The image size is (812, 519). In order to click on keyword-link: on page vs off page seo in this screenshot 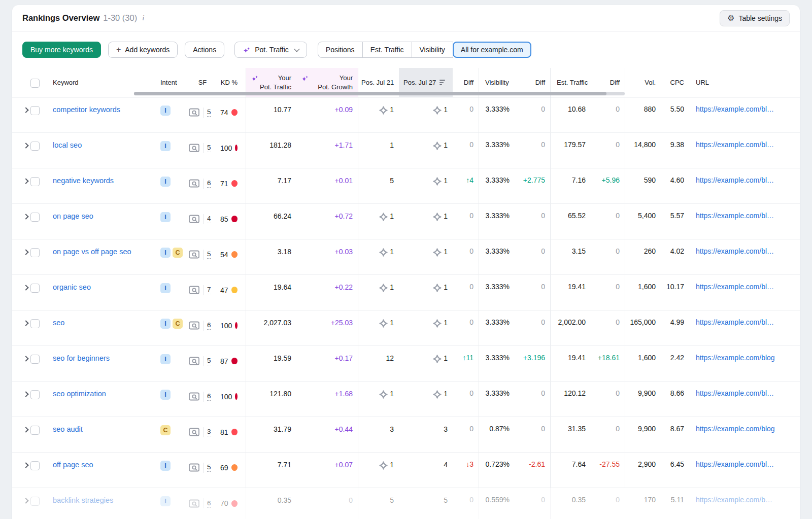, I will do `click(92, 252)`.